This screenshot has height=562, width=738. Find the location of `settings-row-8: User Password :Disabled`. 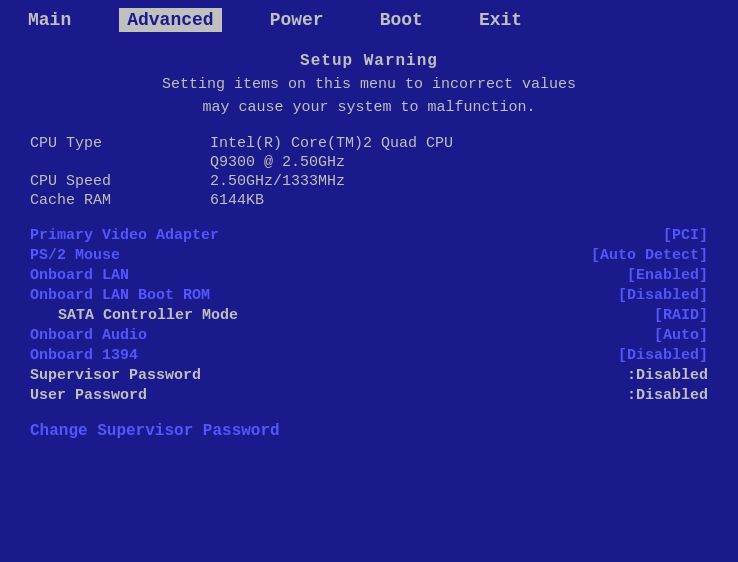

settings-row-8: User Password :Disabled is located at coordinates (369, 396).